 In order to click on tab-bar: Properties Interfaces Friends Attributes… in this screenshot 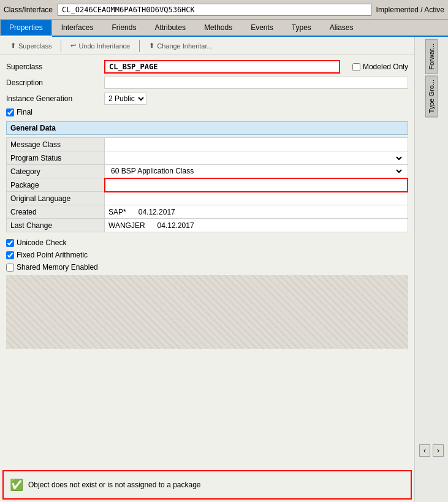, I will do `click(224, 28)`.